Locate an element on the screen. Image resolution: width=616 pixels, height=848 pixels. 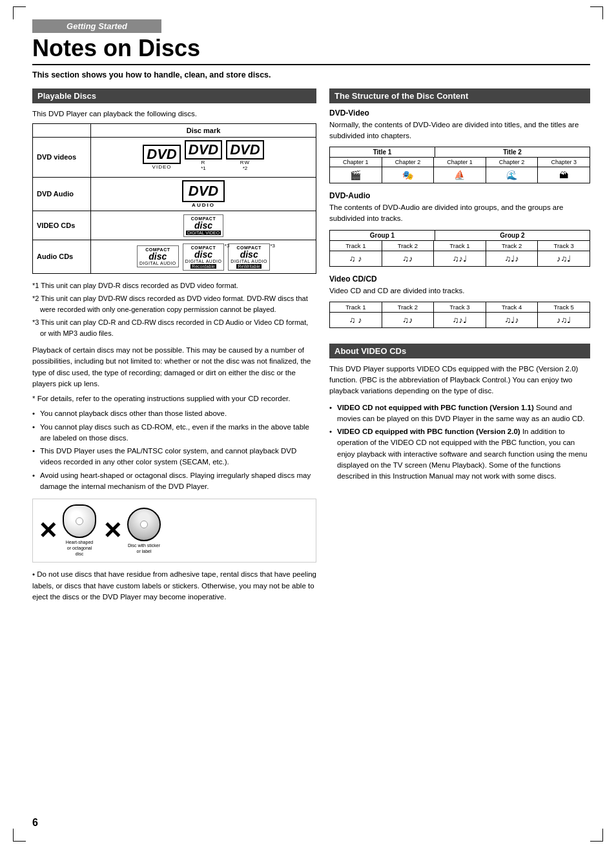
dvd-r-logo: DVD R *1 is located at coordinates (203, 158).